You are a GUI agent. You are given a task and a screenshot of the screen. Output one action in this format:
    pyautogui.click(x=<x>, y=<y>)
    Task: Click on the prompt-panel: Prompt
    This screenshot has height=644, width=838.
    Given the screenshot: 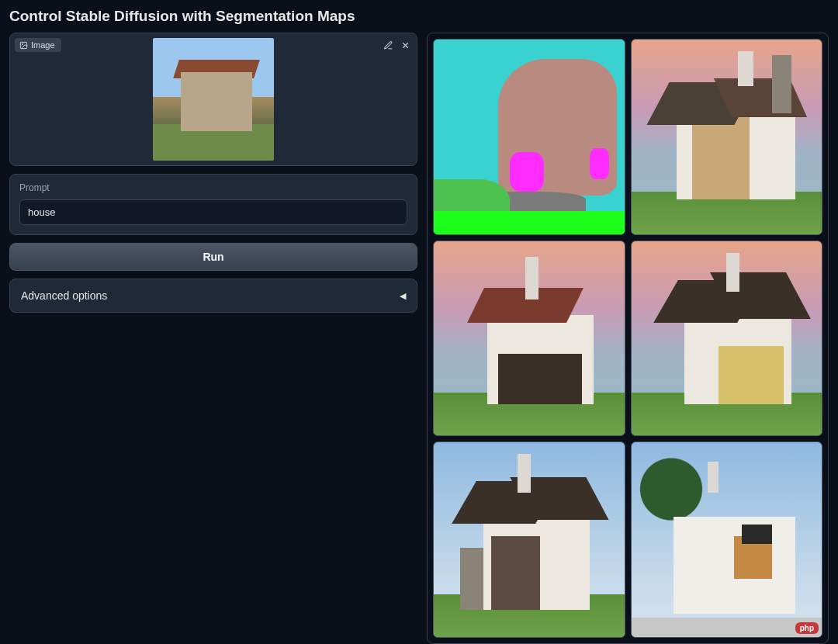 What is the action you would take?
    pyautogui.click(x=213, y=205)
    